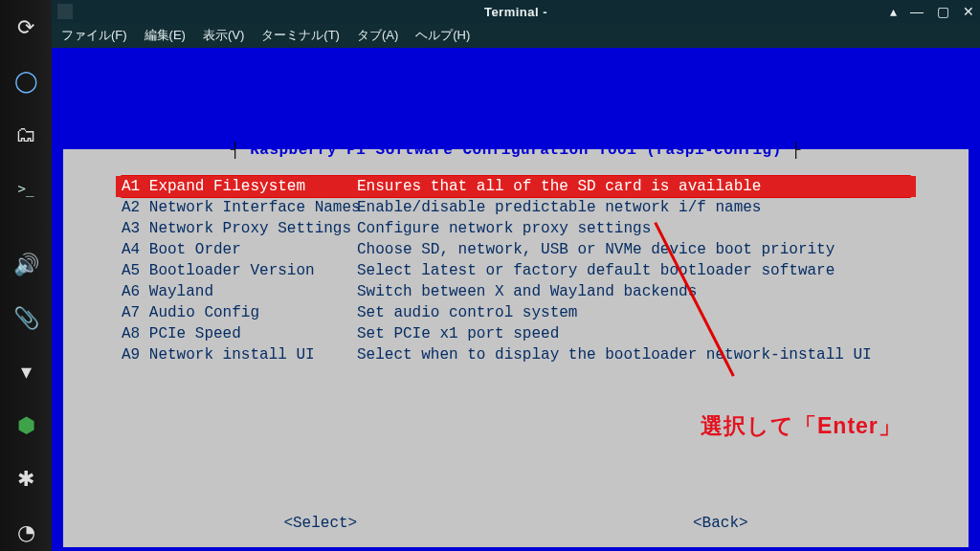  Describe the element at coordinates (442, 35) in the screenshot. I see `menu-help: ヘルプ(H)` at that location.